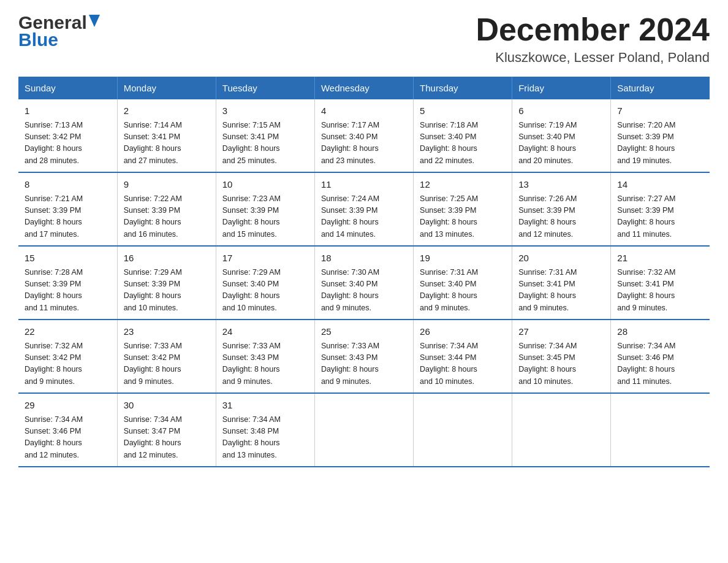 The image size is (728, 563). Describe the element at coordinates (94, 21) in the screenshot. I see `logo-triangle-icon` at that location.